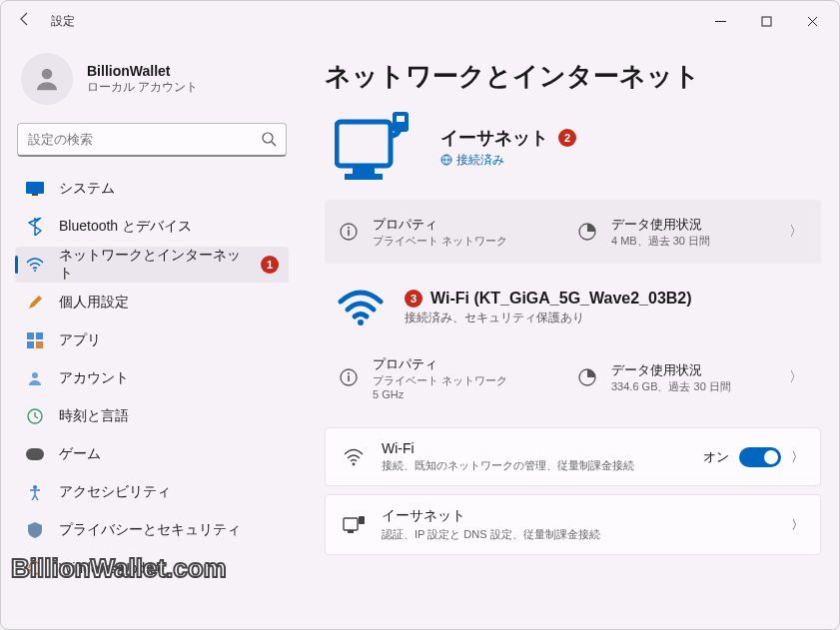  Describe the element at coordinates (573, 314) in the screenshot. I see `wifi-hero: 3 Wi-Fi (KT_GiGA_5G_Wave2_03B2) 接続済み、セキュ…` at that location.